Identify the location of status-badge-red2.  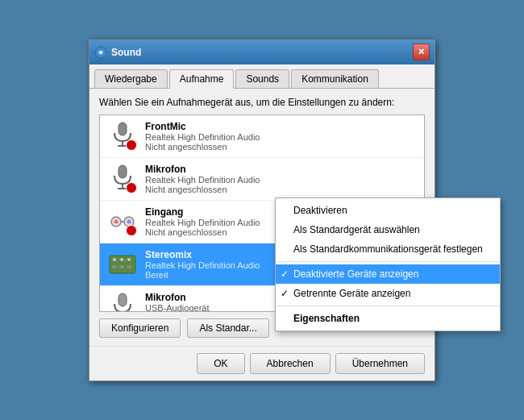
(131, 188).